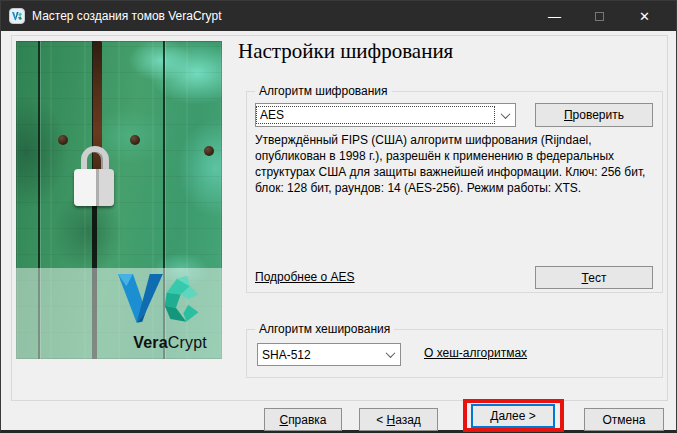 The width and height of the screenshot is (677, 433). What do you see at coordinates (568, 115) in the screenshot?
I see `check-button-mnemonic: П` at bounding box center [568, 115].